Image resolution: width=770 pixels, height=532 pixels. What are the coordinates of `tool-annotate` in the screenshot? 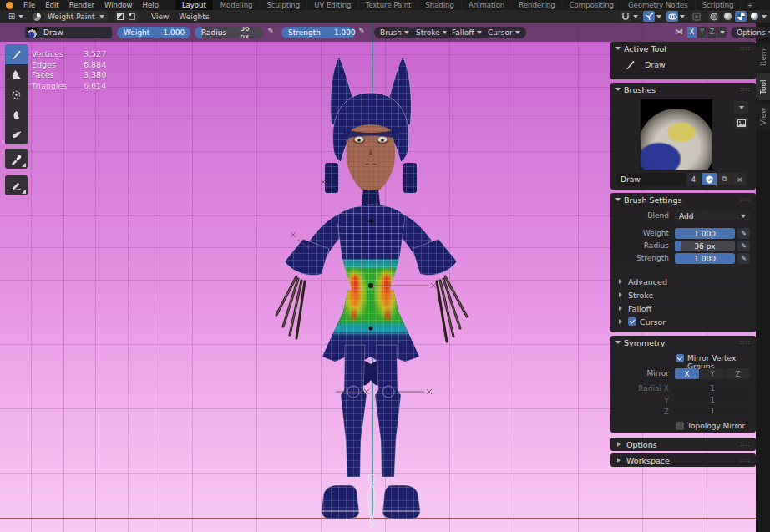 It's located at (17, 185).